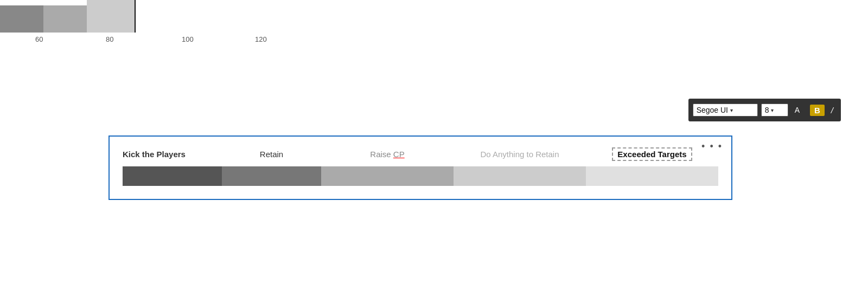 The width and height of the screenshot is (868, 297). I want to click on legend-label-exceeded: Exceeded Targets, so click(652, 154).